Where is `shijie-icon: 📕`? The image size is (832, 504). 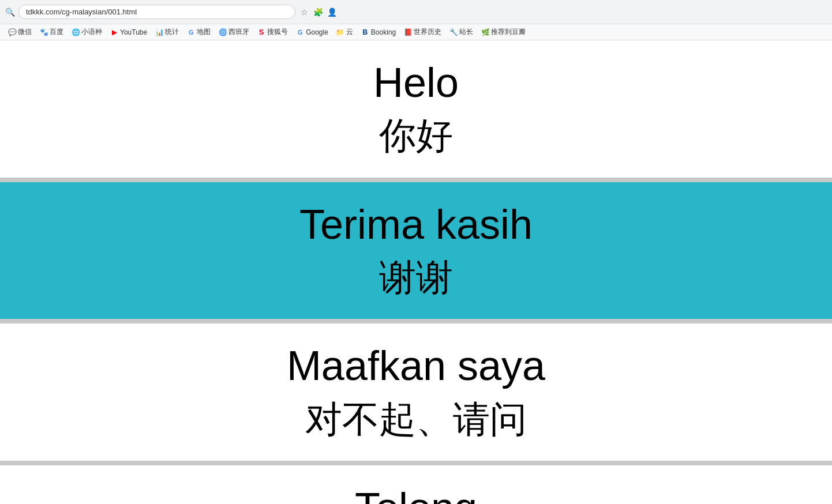 shijie-icon: 📕 is located at coordinates (408, 32).